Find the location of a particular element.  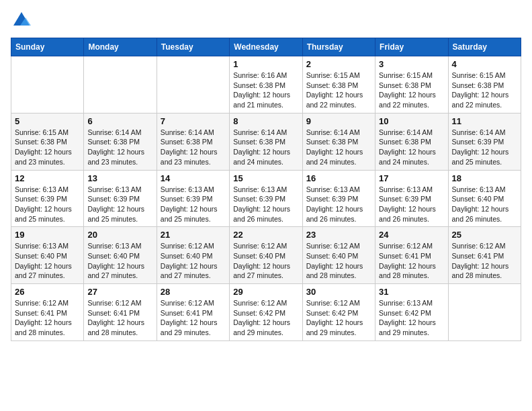

calendar-cell: 8Sunrise: 6:14 AM Sunset: 6:38 PM Daylig… is located at coordinates (266, 141).